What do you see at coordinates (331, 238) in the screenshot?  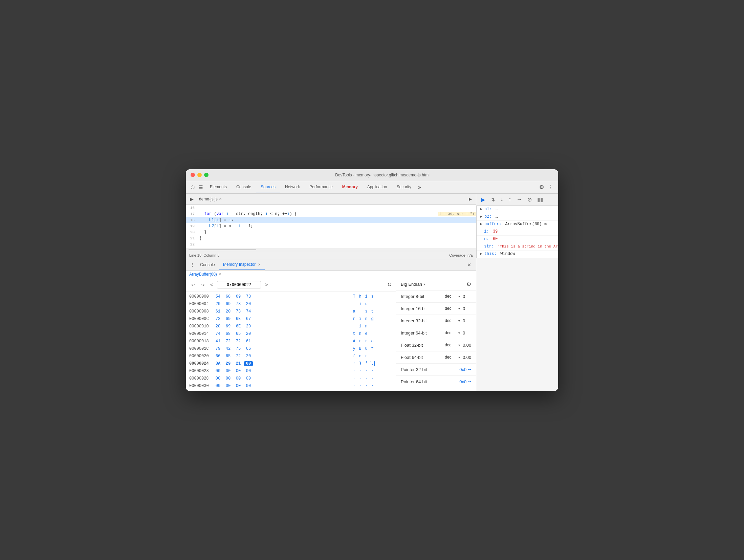 I see `code-line-21: 21 }` at bounding box center [331, 238].